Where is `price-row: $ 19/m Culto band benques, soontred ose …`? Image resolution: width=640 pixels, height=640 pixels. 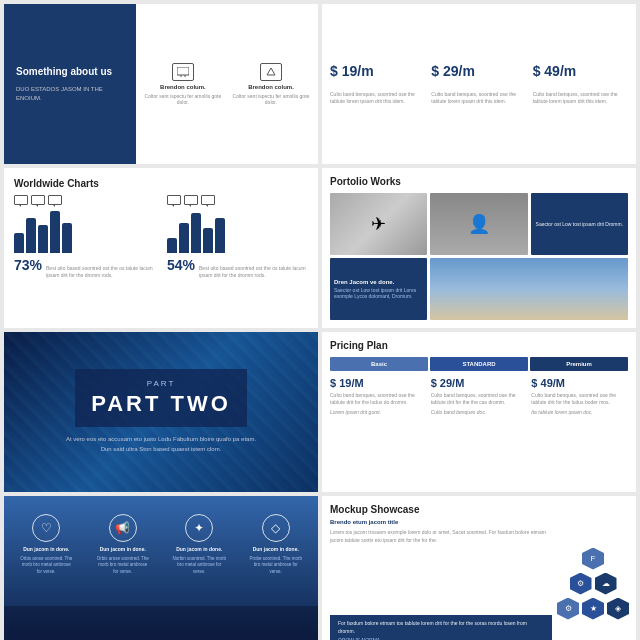 price-row: $ 19/m Culto band benques, soontred ose … is located at coordinates (479, 84).